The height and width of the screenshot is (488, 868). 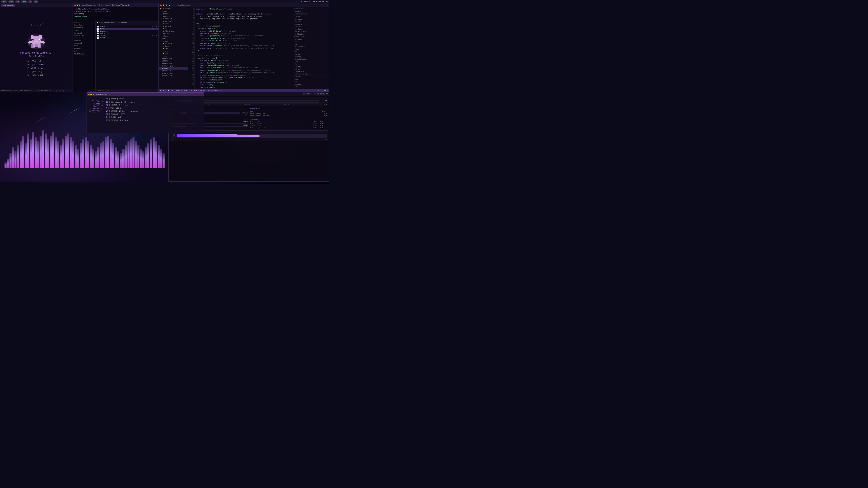 What do you see at coordinates (311, 57) in the screenshot?
I see `right-item-browser: browser` at bounding box center [311, 57].